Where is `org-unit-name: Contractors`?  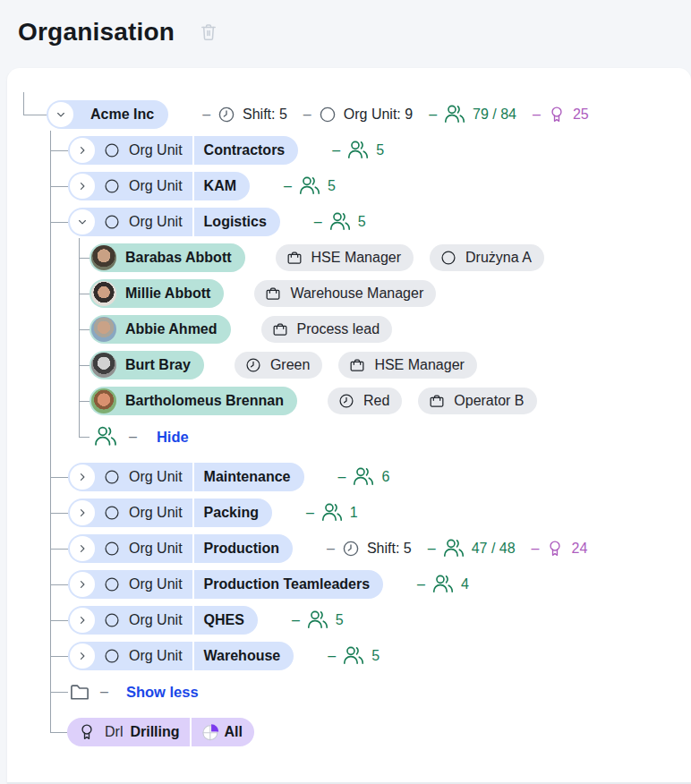
org-unit-name: Contractors is located at coordinates (252, 150).